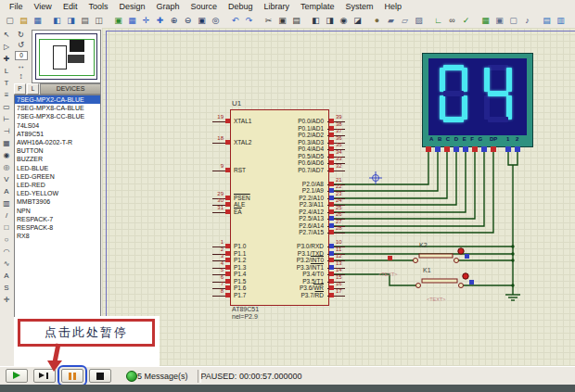  What do you see at coordinates (147, 20) in the screenshot?
I see `false-origin-icon: ✛` at bounding box center [147, 20].